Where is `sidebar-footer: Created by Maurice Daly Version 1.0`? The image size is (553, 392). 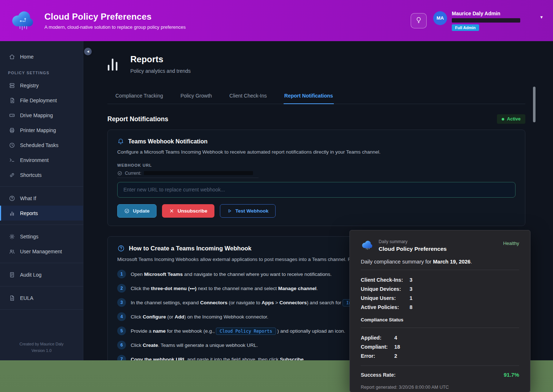
sidebar-footer: Created by Maurice Daly Version 1.0 is located at coordinates (42, 351).